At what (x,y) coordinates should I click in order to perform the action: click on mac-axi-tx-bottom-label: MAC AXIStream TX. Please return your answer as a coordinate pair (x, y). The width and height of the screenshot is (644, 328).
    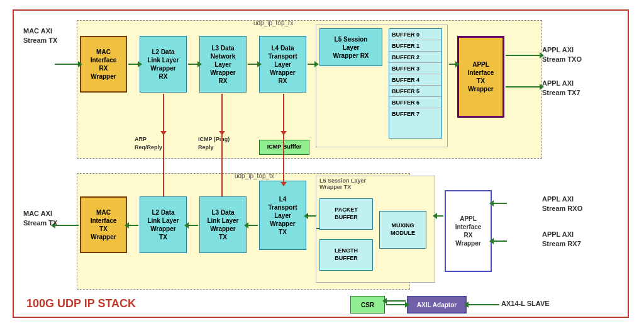
    Looking at the image, I should click on (40, 219).